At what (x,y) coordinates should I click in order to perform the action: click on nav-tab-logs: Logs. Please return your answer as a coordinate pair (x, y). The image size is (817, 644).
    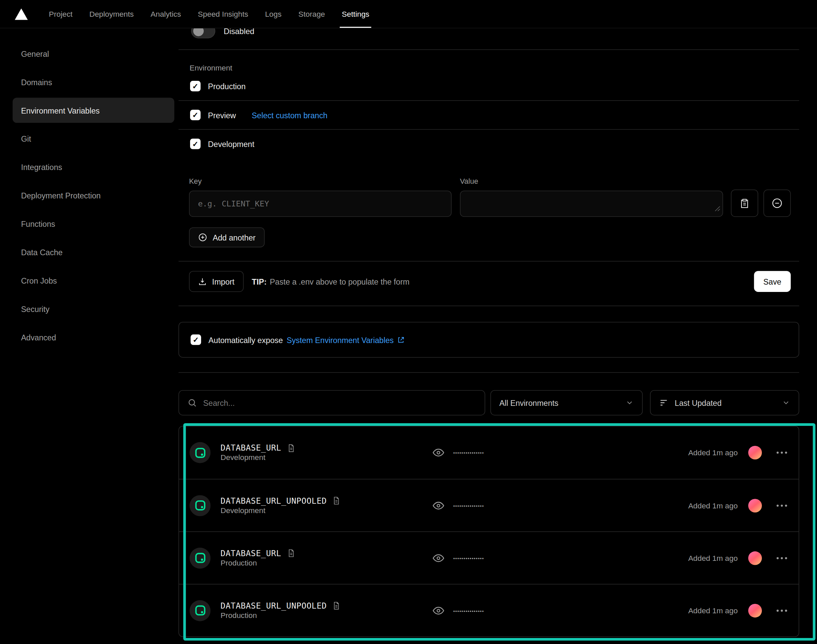
    Looking at the image, I should click on (273, 14).